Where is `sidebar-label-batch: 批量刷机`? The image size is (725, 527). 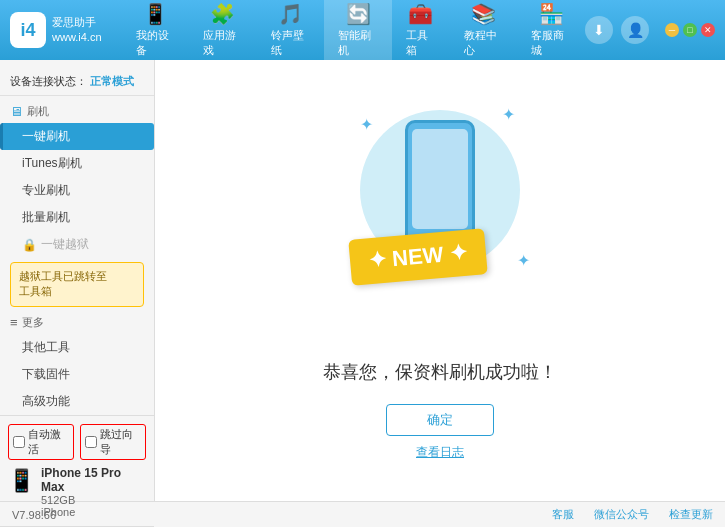 sidebar-label-batch: 批量刷机 is located at coordinates (46, 217).